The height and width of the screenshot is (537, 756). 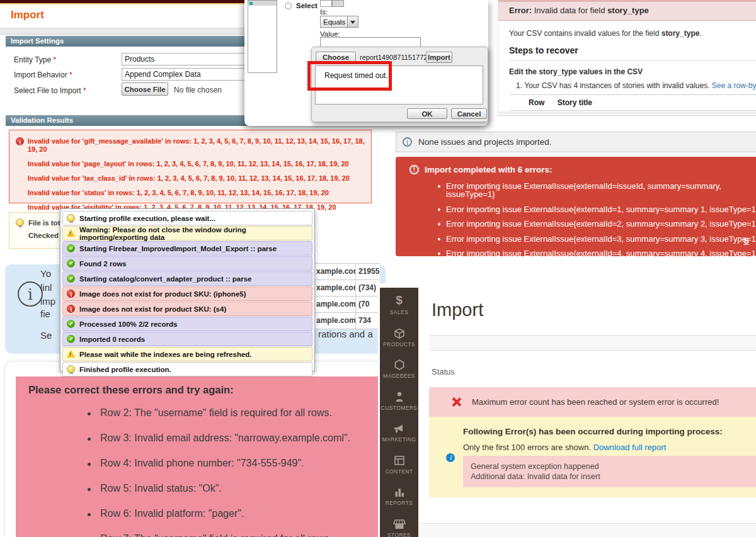 What do you see at coordinates (166, 279) in the screenshot?
I see `log-text: Starting catalog/convert_adapter_product…` at bounding box center [166, 279].